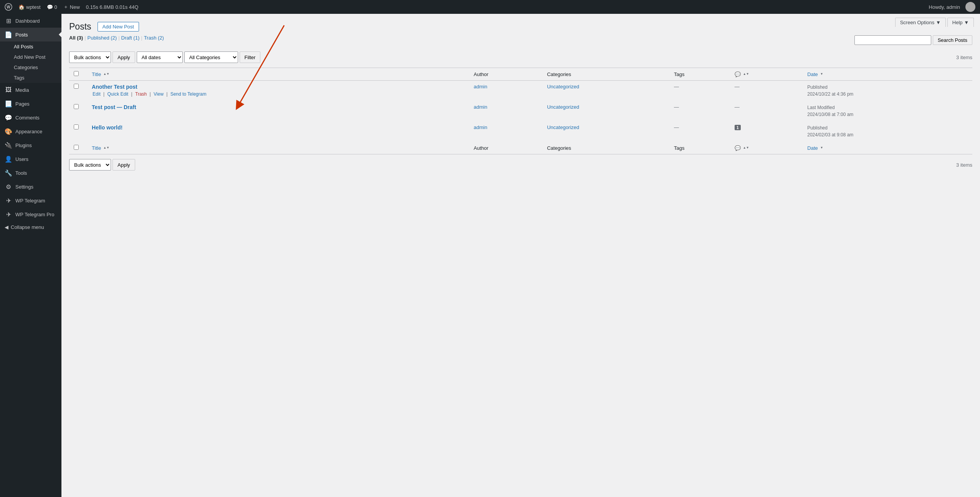 The width and height of the screenshot is (980, 497). I want to click on row-title-cell: Another Test post Edit | Quick Edit | Tr…, so click(278, 91).